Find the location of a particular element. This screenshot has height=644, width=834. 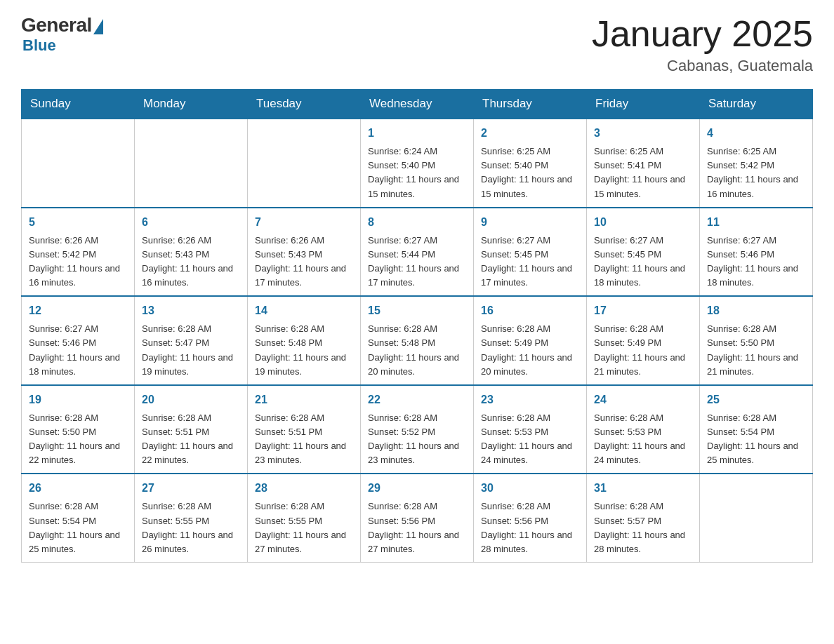

day-number: 12 is located at coordinates (78, 311).